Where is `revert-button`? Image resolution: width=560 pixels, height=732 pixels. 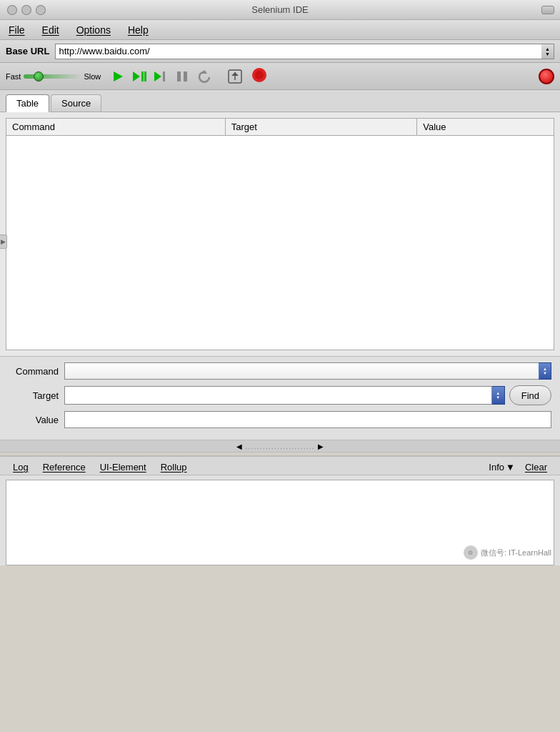 revert-button is located at coordinates (204, 76).